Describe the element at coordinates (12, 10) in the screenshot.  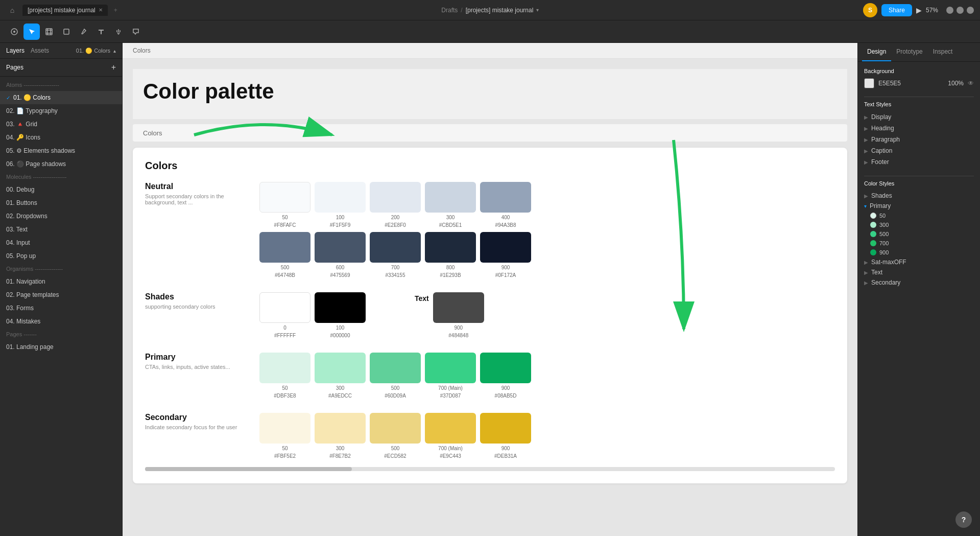
I see `home-icon: ⌂` at that location.